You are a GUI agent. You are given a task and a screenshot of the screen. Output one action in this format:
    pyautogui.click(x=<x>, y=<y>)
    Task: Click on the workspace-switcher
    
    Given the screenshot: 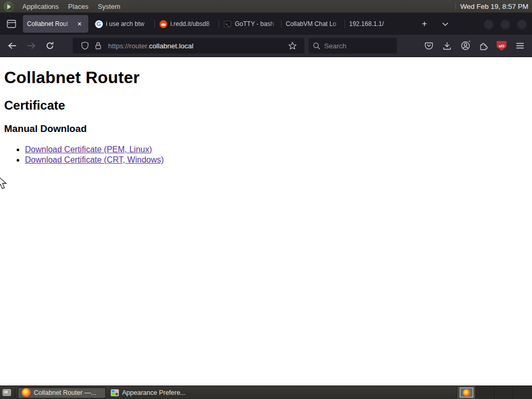 What is the action you would take?
    pyautogui.click(x=495, y=393)
    